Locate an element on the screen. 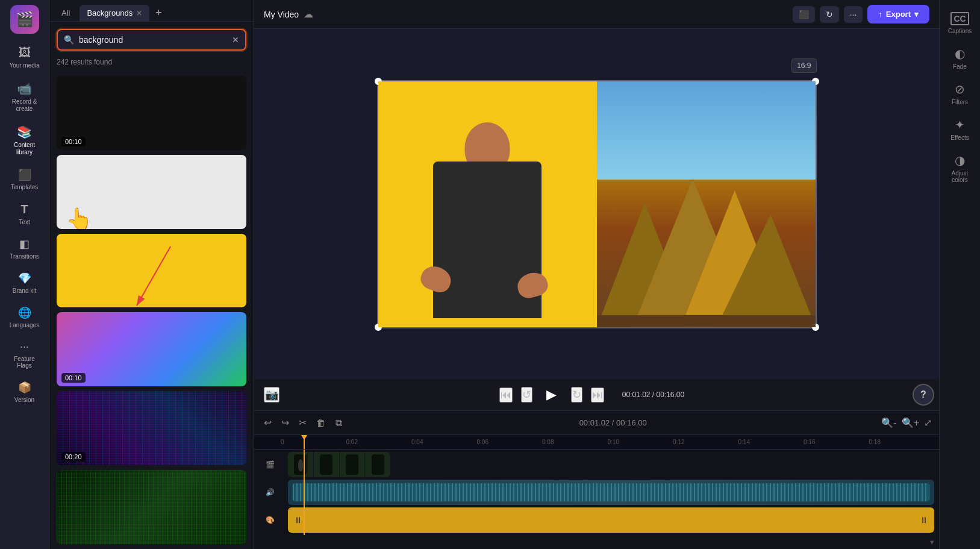  track-pause-right-icon: ⏸ is located at coordinates (924, 520).